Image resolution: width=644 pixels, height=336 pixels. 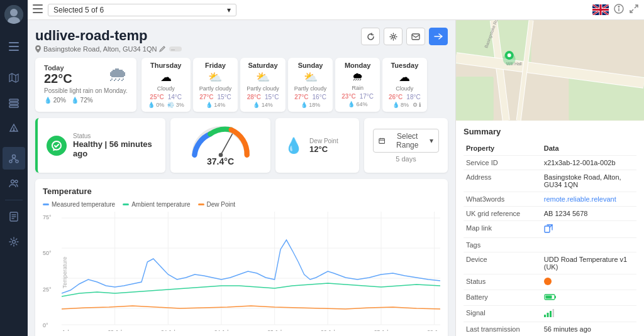 What do you see at coordinates (274, 330) in the screenshot?
I see `svg-text: 25 Jul` at bounding box center [274, 330].